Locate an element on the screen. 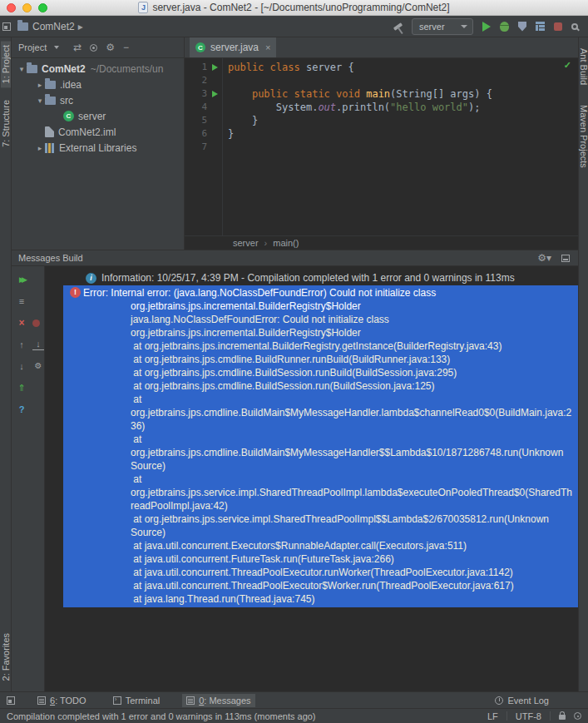 The width and height of the screenshot is (588, 723). build-info-row: i Information: 10/25/17, 4:39 PM - Compi… is located at coordinates (311, 278).